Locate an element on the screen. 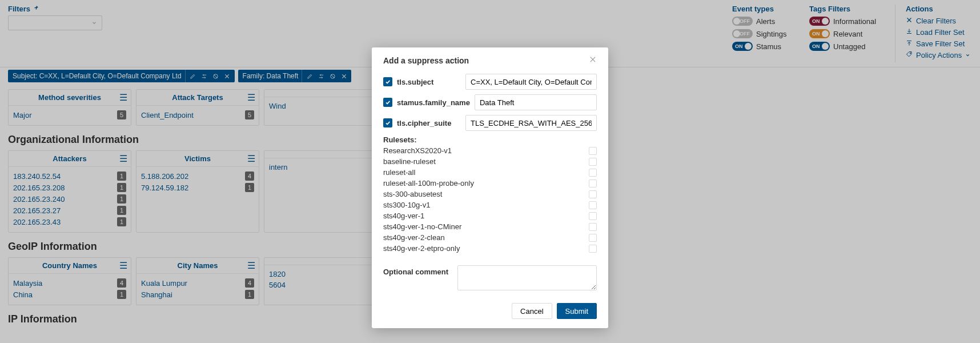 Image resolution: width=980 pixels, height=343 pixels. ruleset-row: sts-300-abusetest is located at coordinates (490, 194).